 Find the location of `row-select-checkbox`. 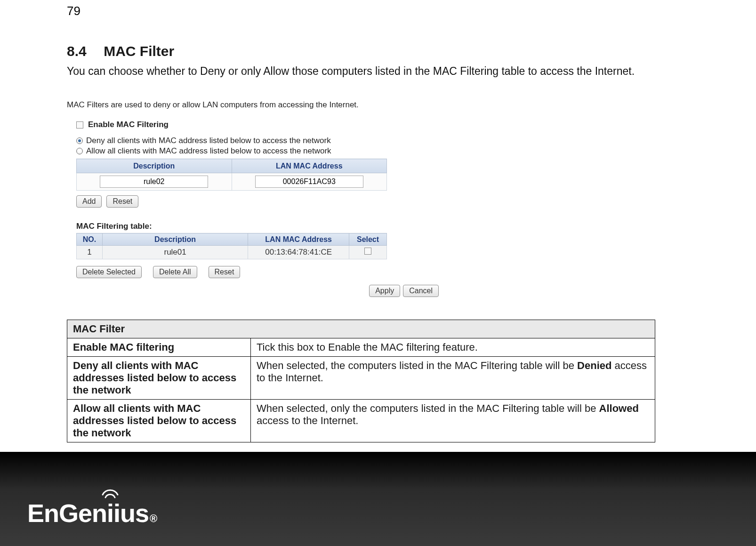

row-select-checkbox is located at coordinates (368, 251).